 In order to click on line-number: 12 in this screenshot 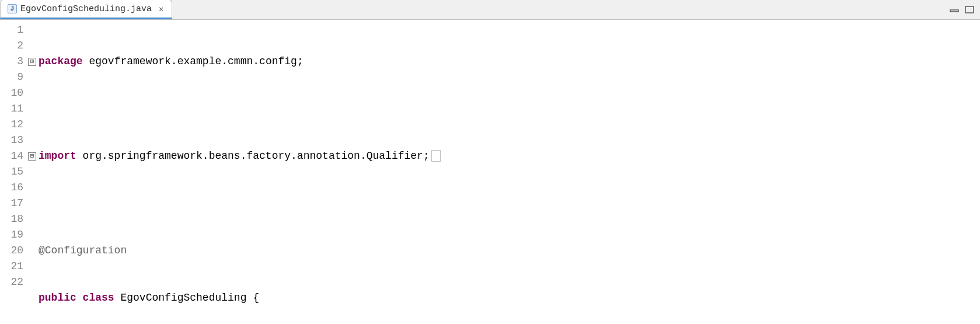, I will do `click(13, 125)`.